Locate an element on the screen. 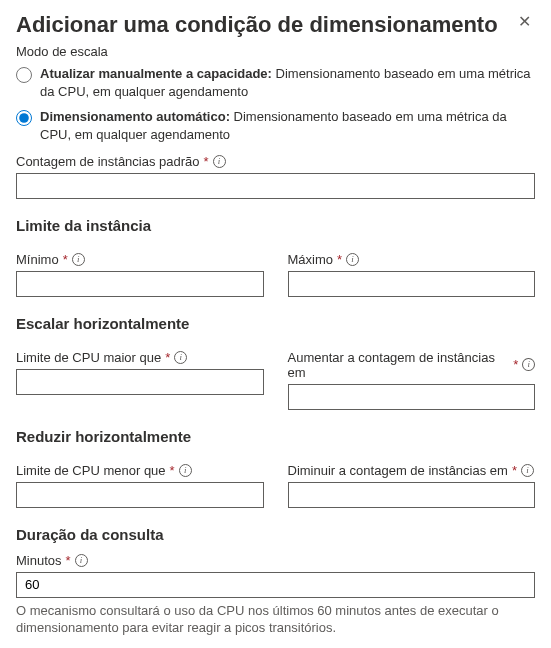 The image size is (551, 648). page-title: Adicionar uma condição de dimensionament… is located at coordinates (257, 25).